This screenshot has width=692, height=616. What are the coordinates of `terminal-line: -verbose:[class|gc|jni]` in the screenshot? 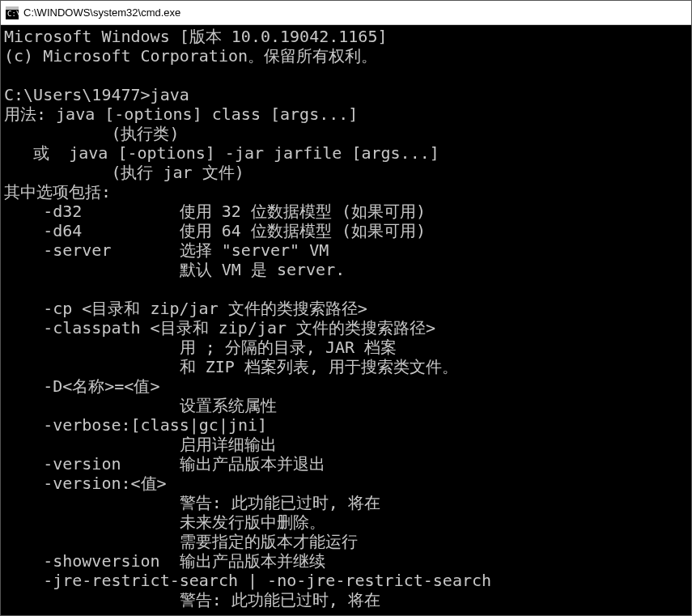 It's located at (346, 425).